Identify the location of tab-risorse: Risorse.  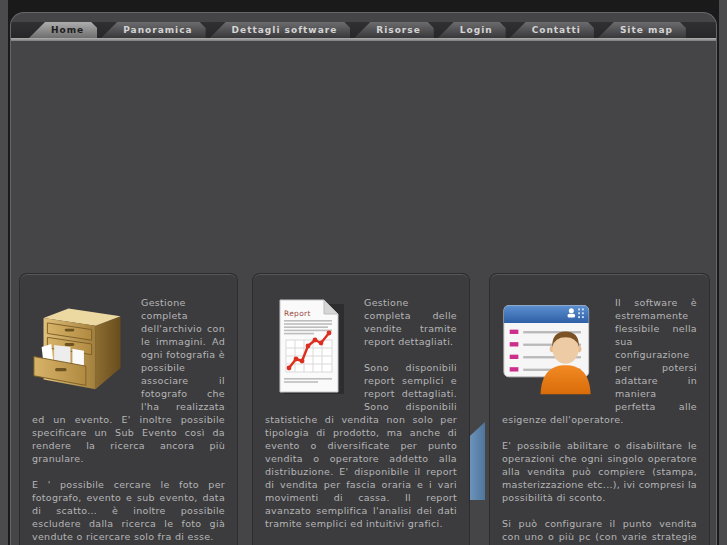
(394, 30).